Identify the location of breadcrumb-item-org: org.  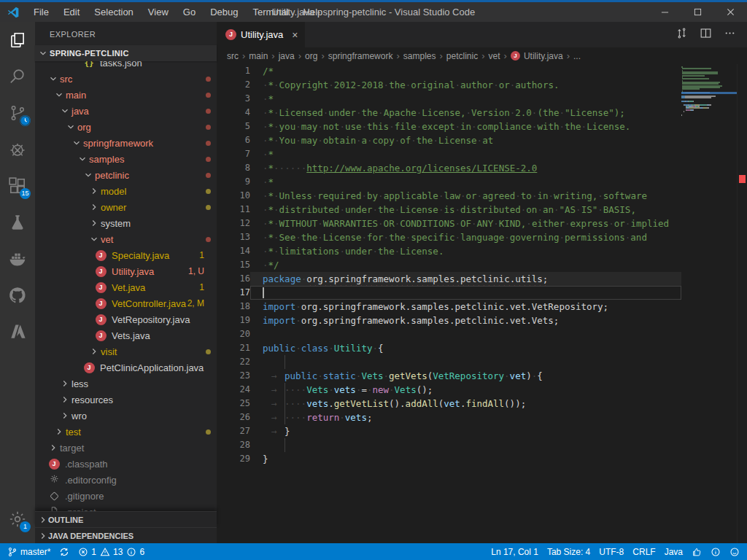
(311, 56).